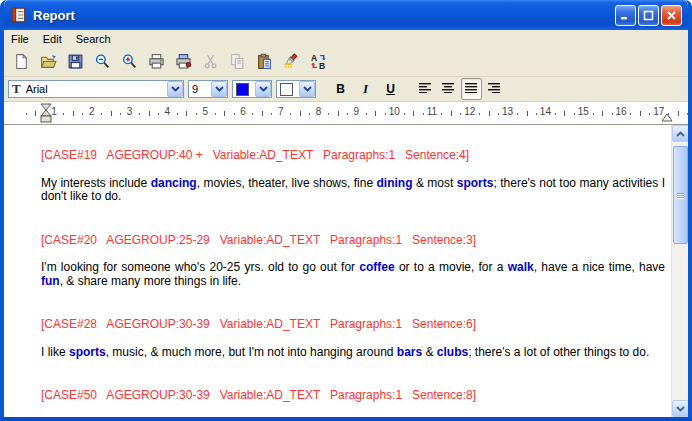 The height and width of the screenshot is (421, 692). Describe the element at coordinates (680, 271) in the screenshot. I see `vertical-scrollbar` at that location.